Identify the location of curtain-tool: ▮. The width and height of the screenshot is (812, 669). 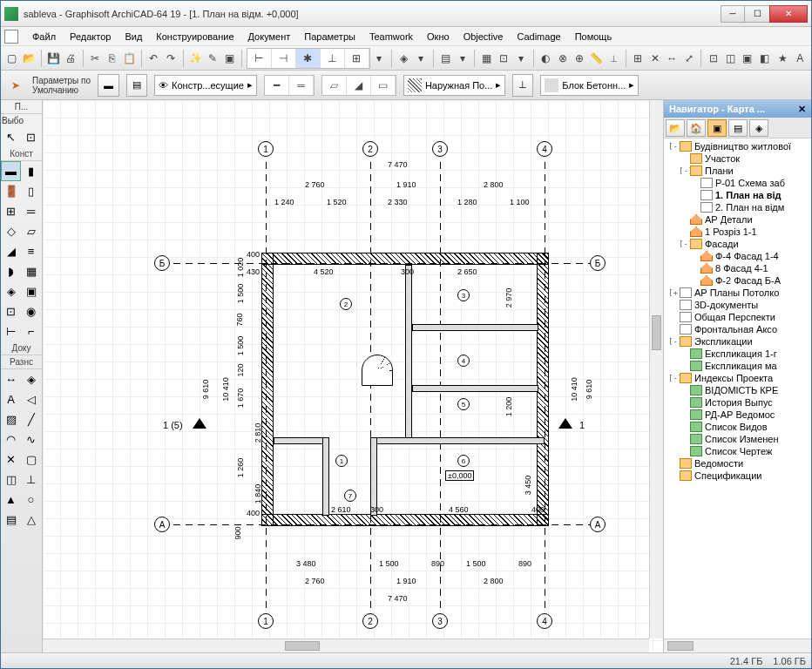
(31, 171).